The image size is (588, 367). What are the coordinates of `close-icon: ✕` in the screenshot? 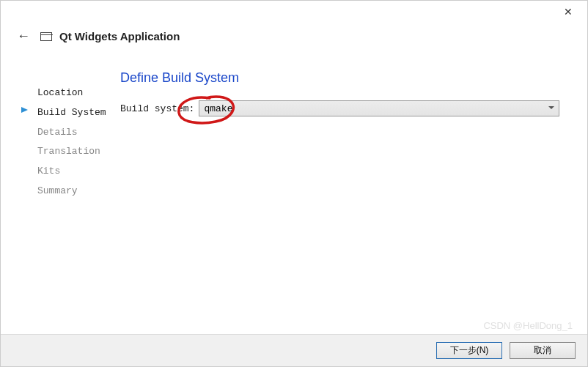 It's located at (568, 12).